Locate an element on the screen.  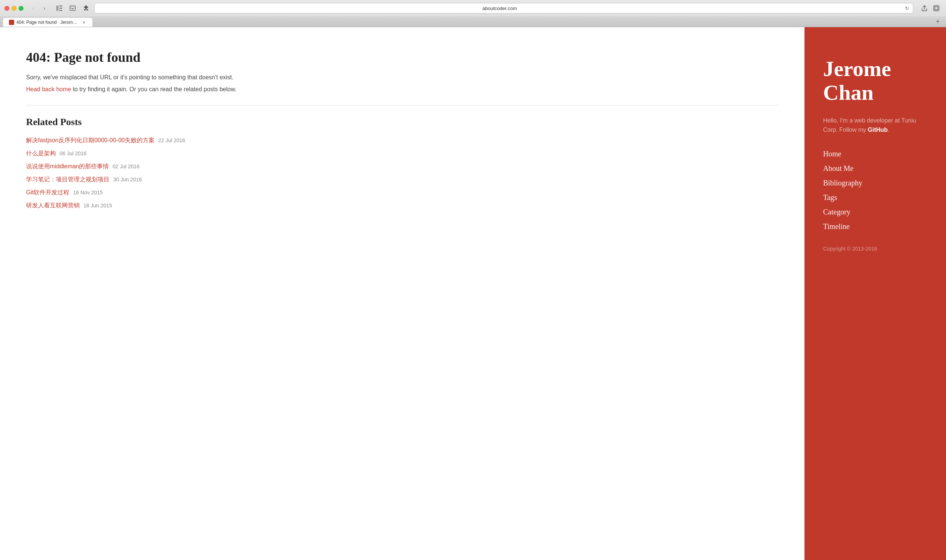
sidebar-nav-link: Home is located at coordinates (832, 154).